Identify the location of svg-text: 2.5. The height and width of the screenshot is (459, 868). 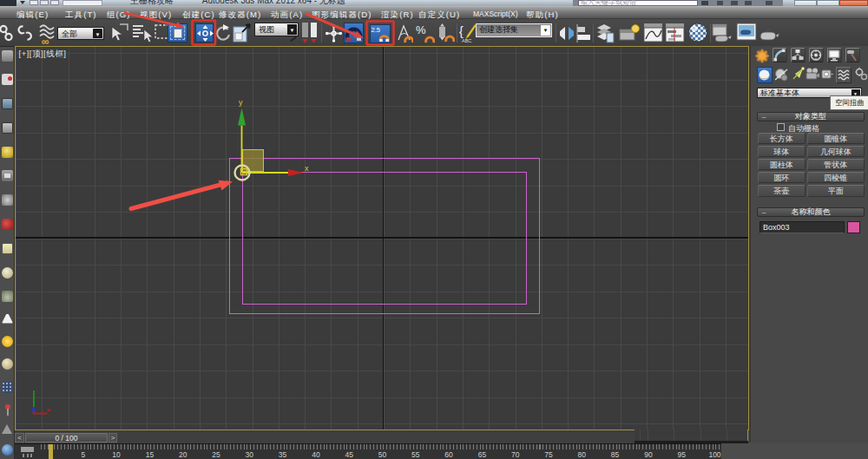
(376, 30).